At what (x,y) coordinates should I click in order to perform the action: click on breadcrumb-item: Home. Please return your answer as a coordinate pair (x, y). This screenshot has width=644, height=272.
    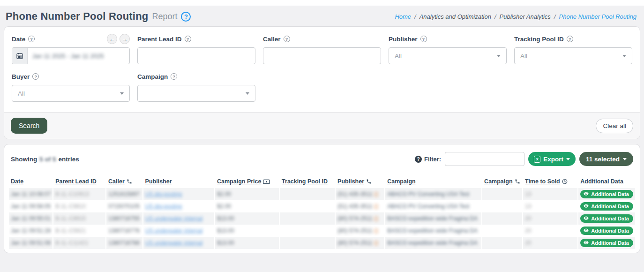
    Looking at the image, I should click on (403, 17).